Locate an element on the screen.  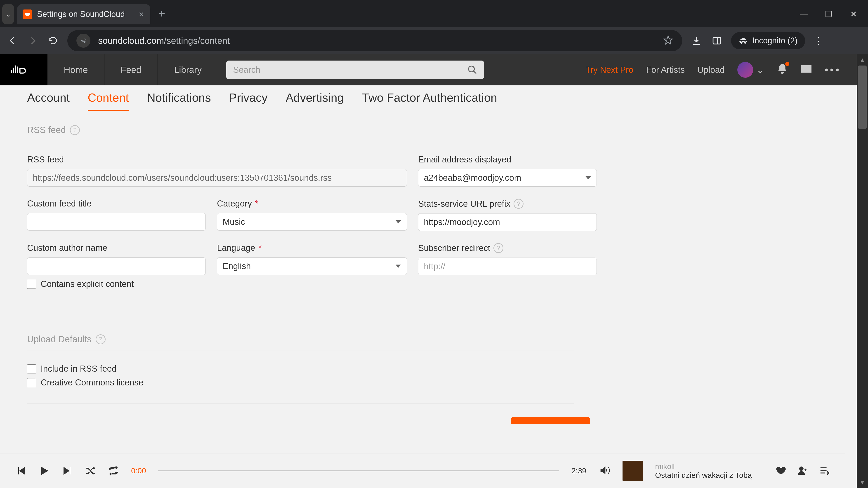
play-button is located at coordinates (44, 471).